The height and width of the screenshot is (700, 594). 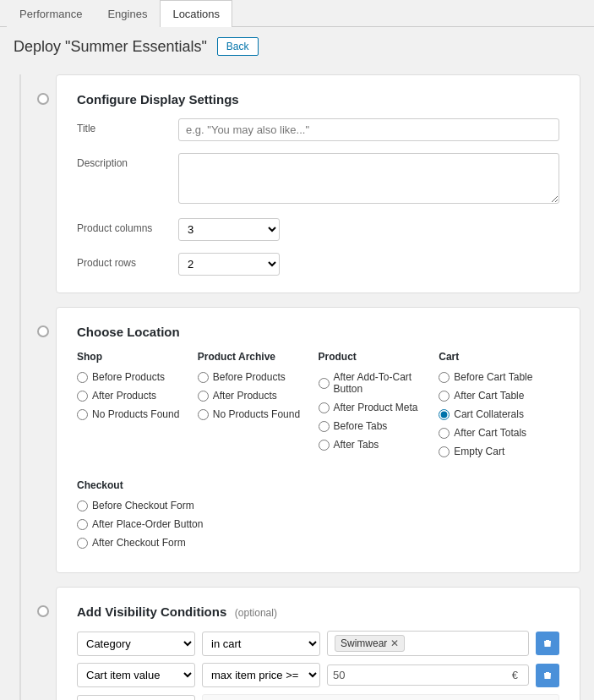 I want to click on display-settings-title: Configure Display Settings, so click(x=318, y=100).